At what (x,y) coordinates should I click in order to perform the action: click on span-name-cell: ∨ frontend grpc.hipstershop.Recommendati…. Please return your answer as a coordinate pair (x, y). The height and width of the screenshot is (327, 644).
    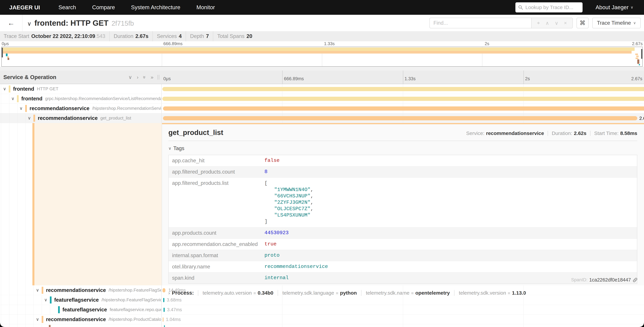
    Looking at the image, I should click on (81, 98).